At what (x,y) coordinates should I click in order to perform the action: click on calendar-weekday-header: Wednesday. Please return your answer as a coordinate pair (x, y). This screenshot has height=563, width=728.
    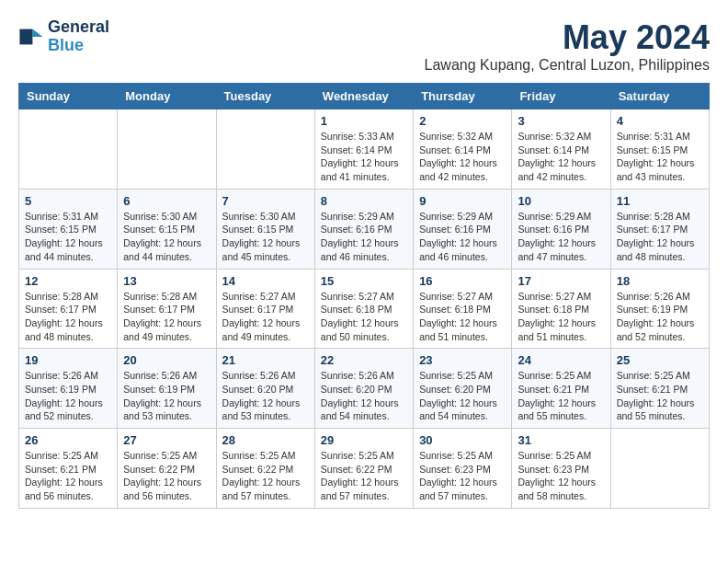
    Looking at the image, I should click on (364, 97).